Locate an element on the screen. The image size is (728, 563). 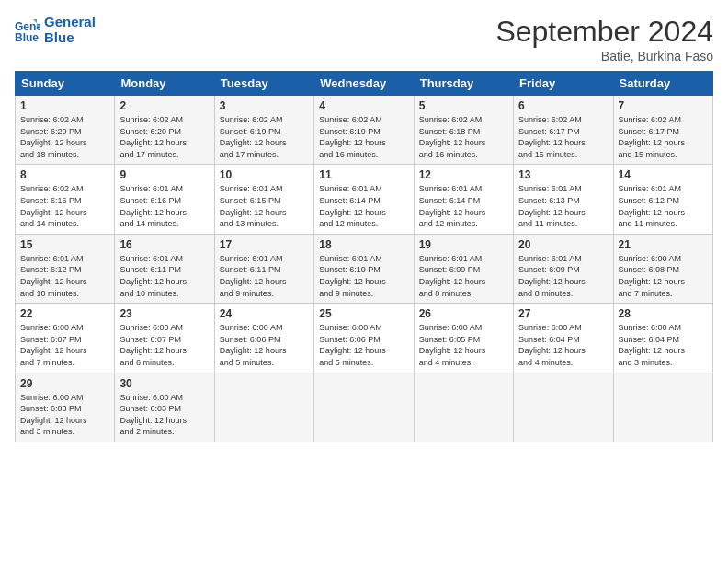
calendar-cell-day-20: 20Sunrise: 6:01 AM Sunset: 6:09 PM Dayli… is located at coordinates (563, 269).